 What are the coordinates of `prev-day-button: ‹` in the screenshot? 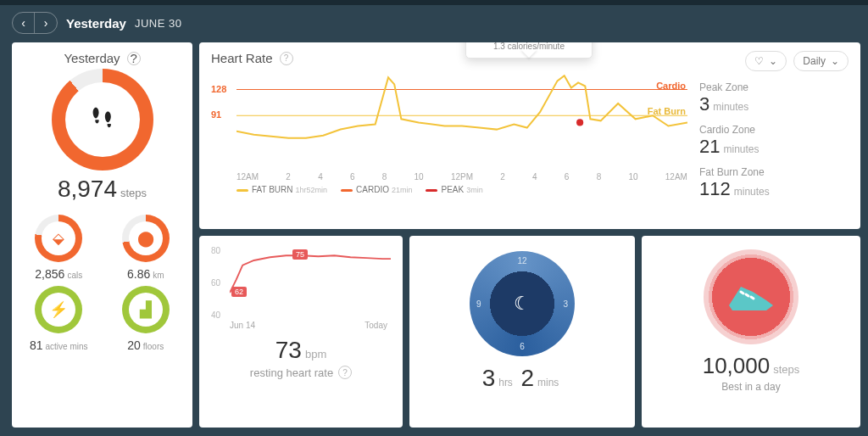 It's located at (24, 23).